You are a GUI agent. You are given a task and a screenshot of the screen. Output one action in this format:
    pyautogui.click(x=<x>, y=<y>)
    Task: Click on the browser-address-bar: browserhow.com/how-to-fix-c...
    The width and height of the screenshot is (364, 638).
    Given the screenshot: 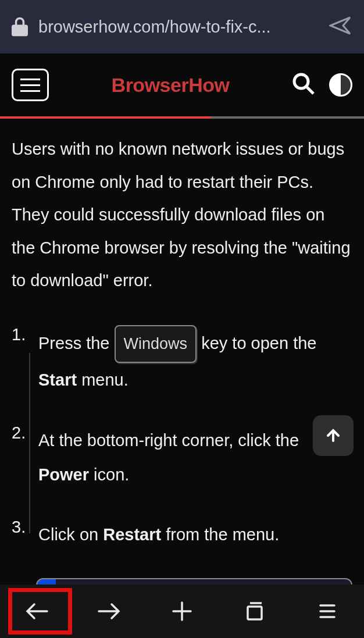 What is the action you would take?
    pyautogui.click(x=182, y=27)
    